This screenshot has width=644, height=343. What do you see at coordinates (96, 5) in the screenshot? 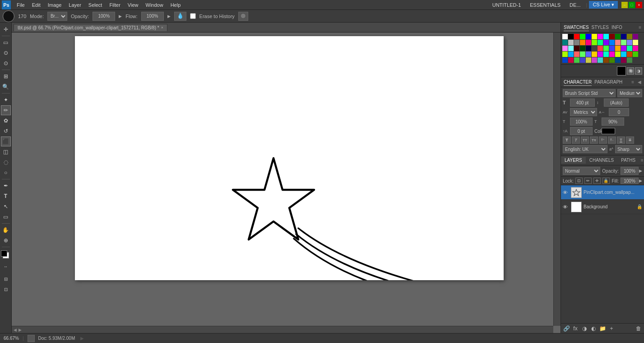
I see `menu-select: Select` at bounding box center [96, 5].